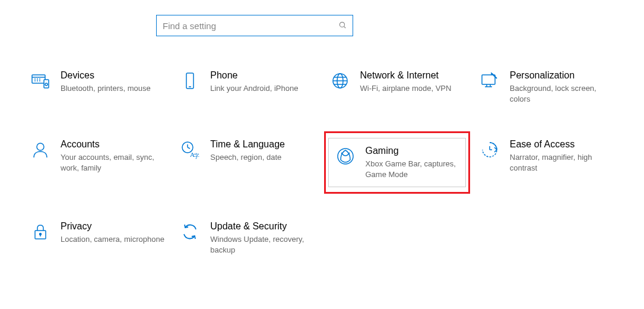 The height and width of the screenshot is (309, 644). Describe the element at coordinates (190, 81) in the screenshot. I see `phone-icon` at that location.